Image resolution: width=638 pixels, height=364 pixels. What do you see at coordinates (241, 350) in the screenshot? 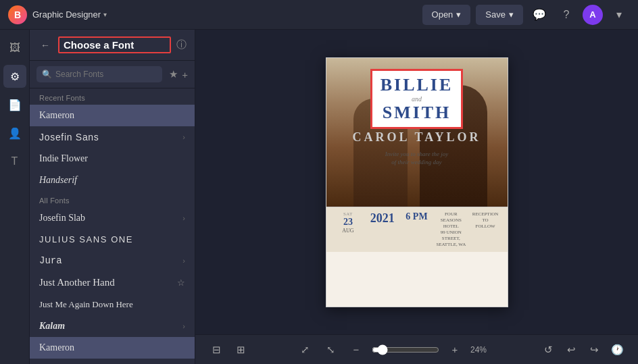
I see `grid-button: ⊞` at bounding box center [241, 350].